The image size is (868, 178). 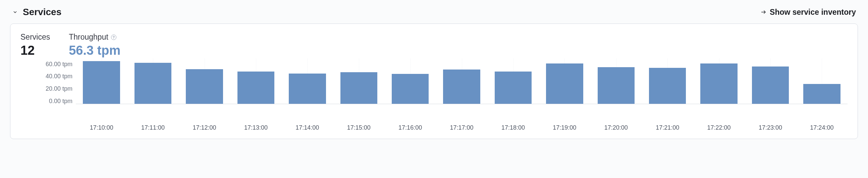 What do you see at coordinates (462, 128) in the screenshot?
I see `chart-x-axis: 17:10:0017:11:0017:12:0017:13:0017:14:00…` at bounding box center [462, 128].